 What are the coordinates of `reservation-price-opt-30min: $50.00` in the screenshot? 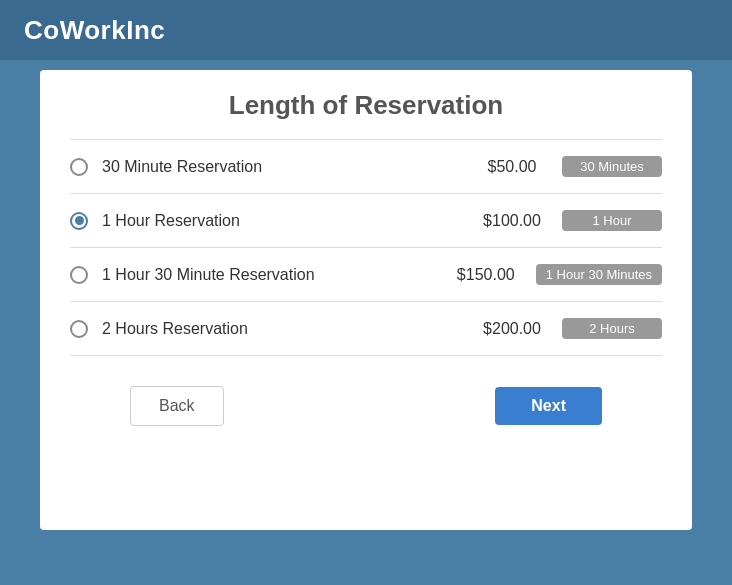 It's located at (512, 167).